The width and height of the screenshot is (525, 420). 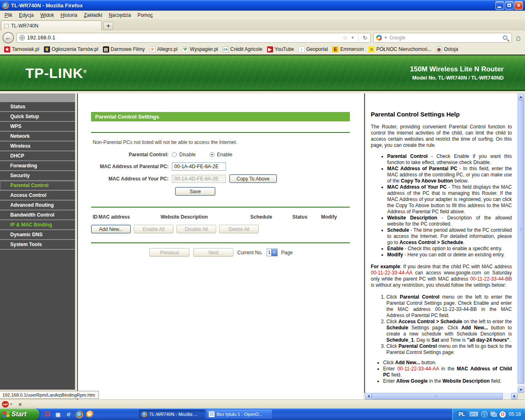 I want to click on menu-historia: Historia, so click(x=69, y=15).